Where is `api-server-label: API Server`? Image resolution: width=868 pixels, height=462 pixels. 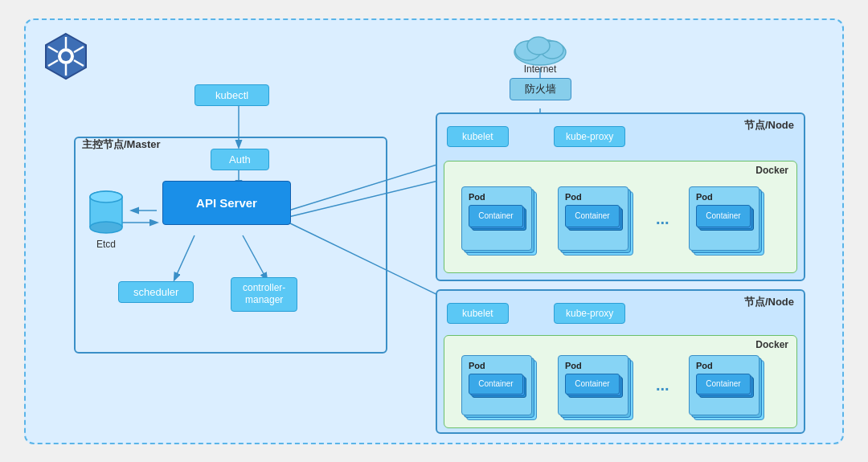 api-server-label: API Server is located at coordinates (227, 202).